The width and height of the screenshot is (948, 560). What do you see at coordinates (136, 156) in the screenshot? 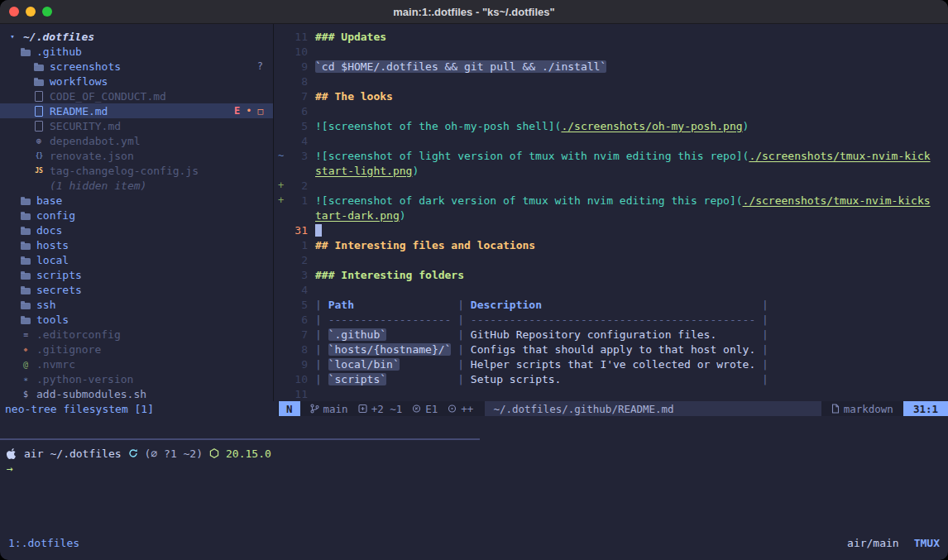
I see `tree-item-renovate-json: {}renovate.json` at bounding box center [136, 156].